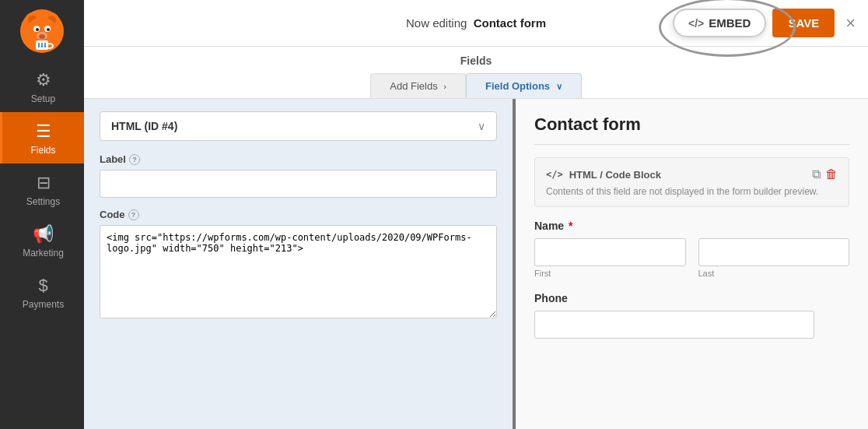 This screenshot has height=429, width=868. What do you see at coordinates (831, 174) in the screenshot?
I see `html-delete-button: 🗑` at bounding box center [831, 174].